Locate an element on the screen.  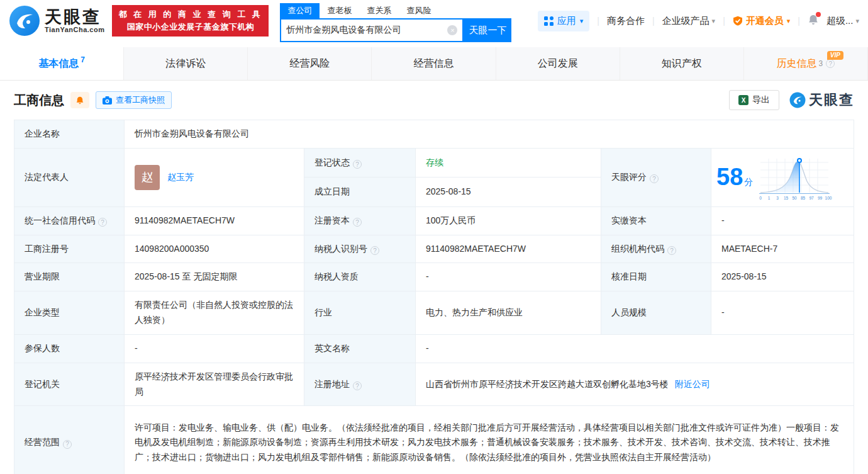
field-label: 企业名称 is located at coordinates (69, 135).